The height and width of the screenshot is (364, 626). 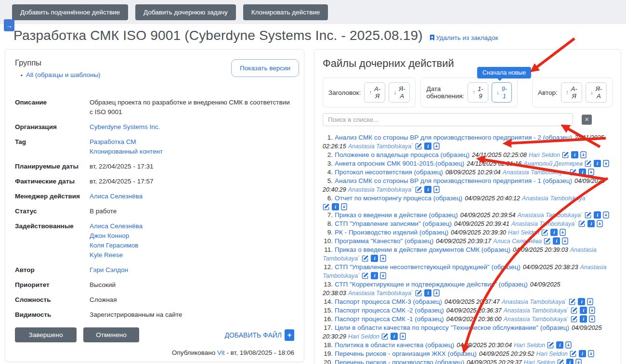 What do you see at coordinates (448, 119) in the screenshot?
I see `search-input` at bounding box center [448, 119].